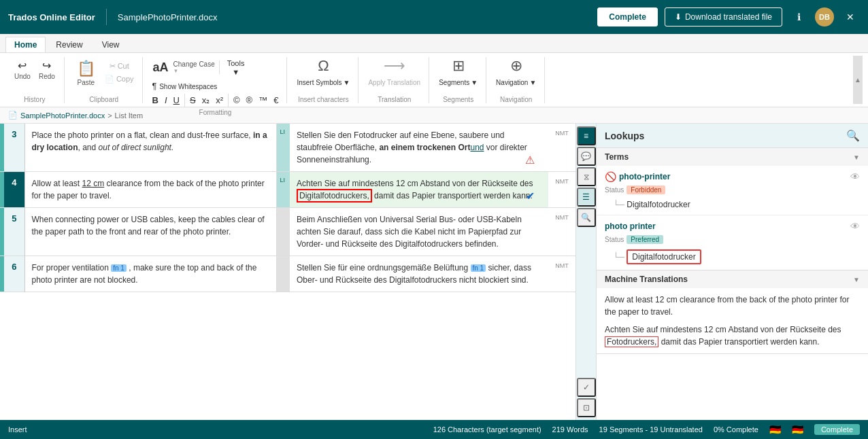 This screenshot has width=868, height=439. What do you see at coordinates (216, 80) in the screenshot?
I see `toolbar-group-formatting: aA Change Case ▼ Tools ▼ ¶ Show Whitespa…` at bounding box center [216, 80].